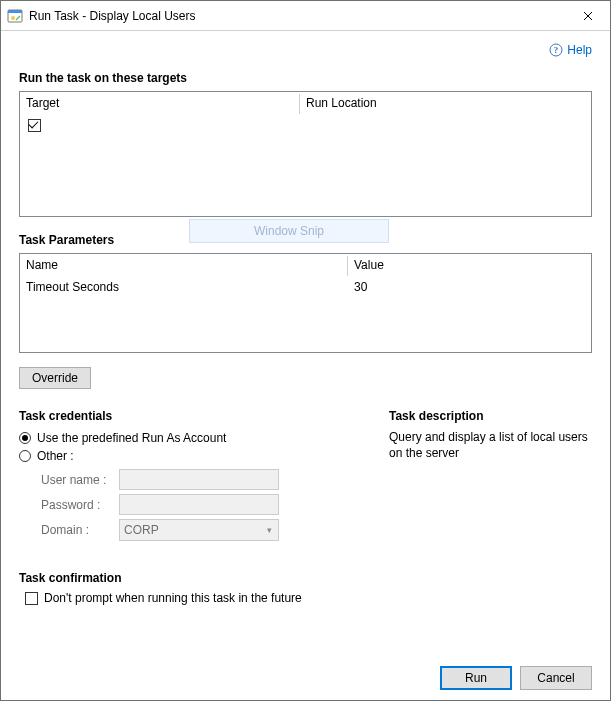  What do you see at coordinates (297, 16) in the screenshot?
I see `window-title: Run Task - Display Local Users` at bounding box center [297, 16].